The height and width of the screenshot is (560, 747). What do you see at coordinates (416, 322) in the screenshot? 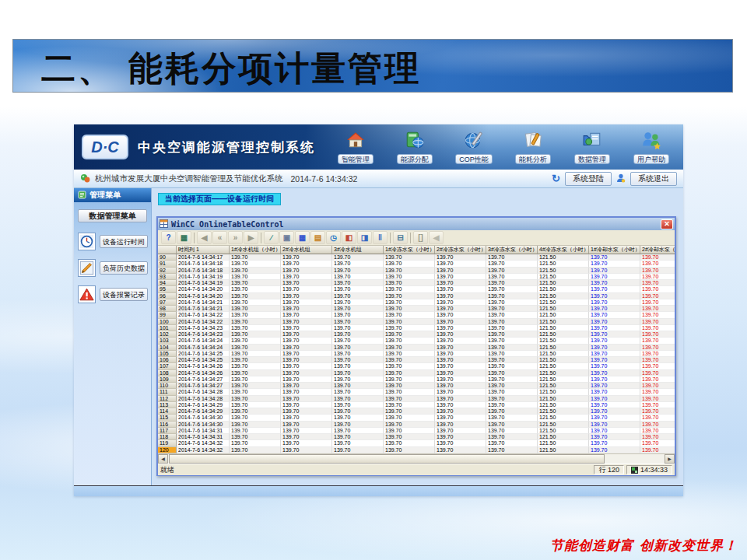
I see `table-row: 1002014-7-6 14:34:22139.70139.70139.7013…` at bounding box center [416, 322].